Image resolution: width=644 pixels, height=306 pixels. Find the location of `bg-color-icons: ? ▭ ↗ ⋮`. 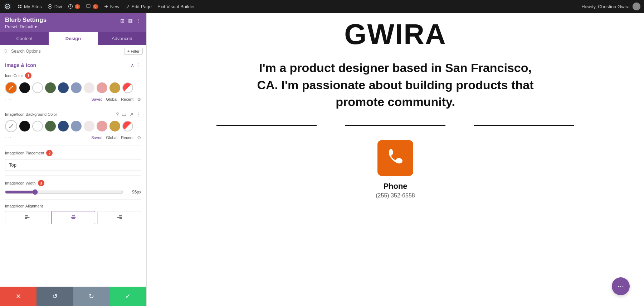

bg-color-icons: ? ▭ ↗ ⋮ is located at coordinates (129, 114).